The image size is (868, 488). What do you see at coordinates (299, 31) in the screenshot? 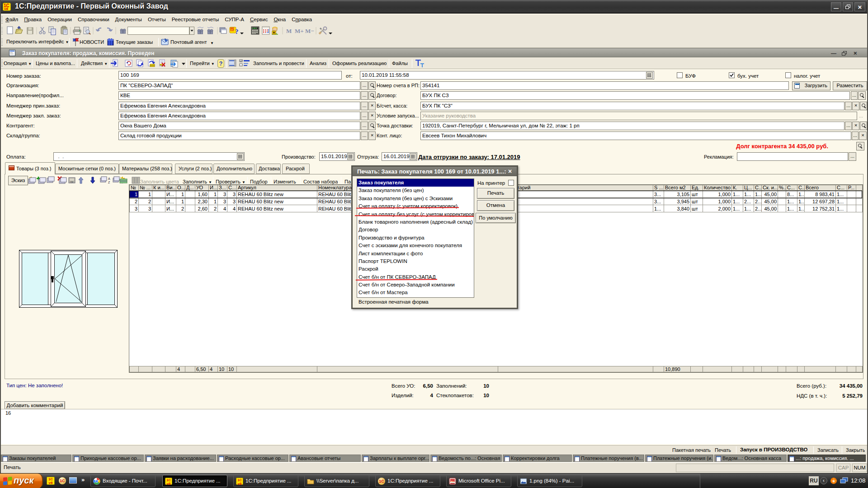
I see `svg-text: M+` at bounding box center [299, 31].